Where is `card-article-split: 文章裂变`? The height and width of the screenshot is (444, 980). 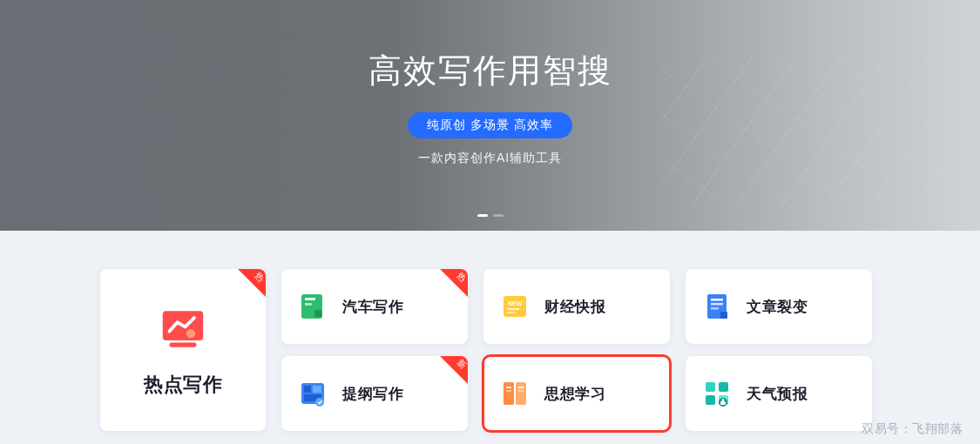
card-article-split: 文章裂变 is located at coordinates (779, 306).